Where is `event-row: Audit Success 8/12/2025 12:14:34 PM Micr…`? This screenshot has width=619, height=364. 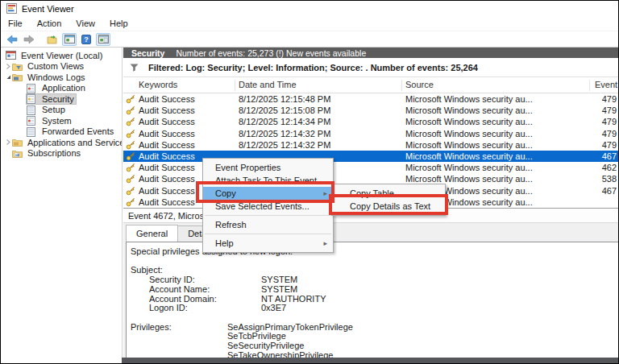 event-row: Audit Success 8/12/2025 12:14:34 PM Micr… is located at coordinates (371, 122).